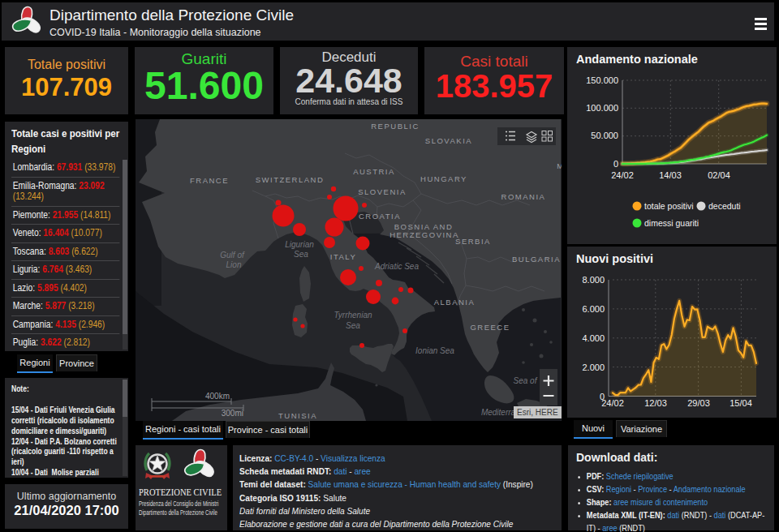  What do you see at coordinates (593, 338) in the screenshot?
I see `svg-text: 4.000` at bounding box center [593, 338].